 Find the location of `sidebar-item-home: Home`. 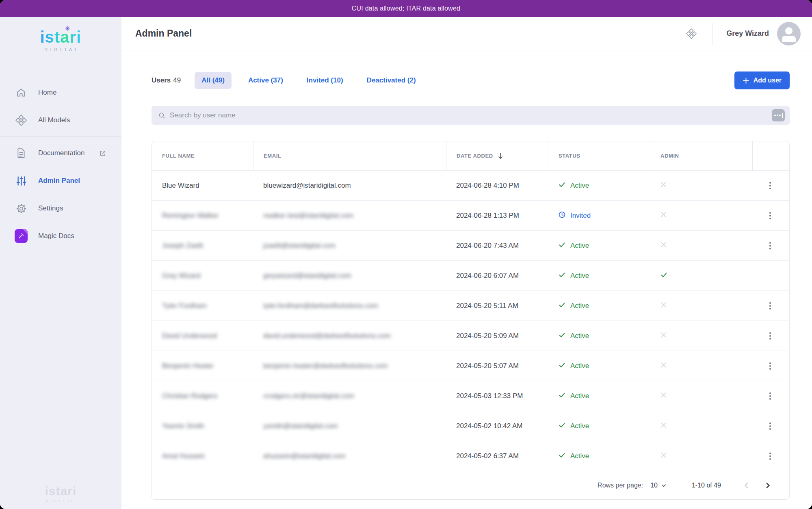

sidebar-item-home: Home is located at coordinates (61, 93).